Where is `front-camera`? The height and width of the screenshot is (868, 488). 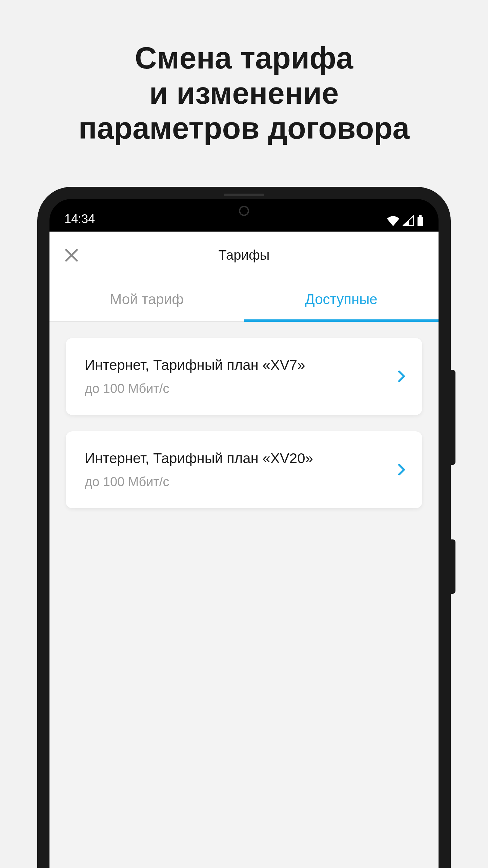 front-camera is located at coordinates (244, 211).